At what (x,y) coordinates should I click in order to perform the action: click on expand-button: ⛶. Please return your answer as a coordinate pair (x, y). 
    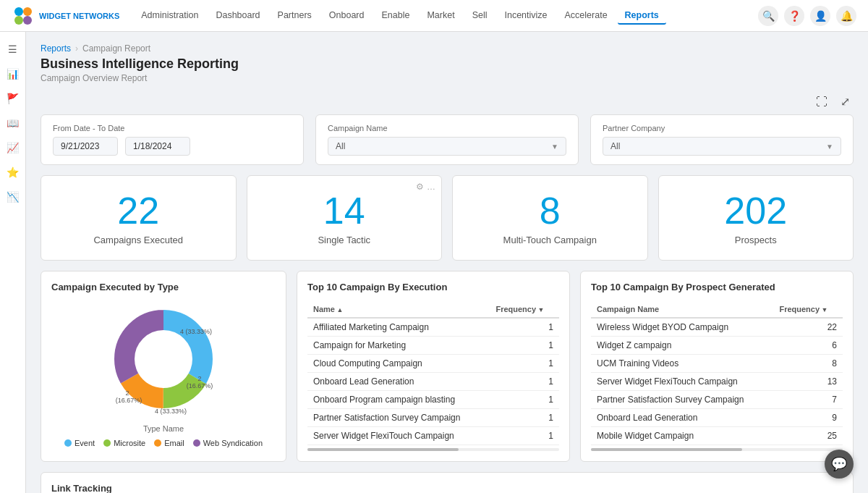
    Looking at the image, I should click on (822, 101).